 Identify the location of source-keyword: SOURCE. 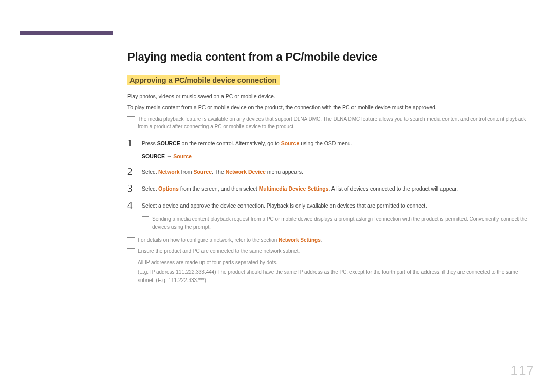
(169, 143).